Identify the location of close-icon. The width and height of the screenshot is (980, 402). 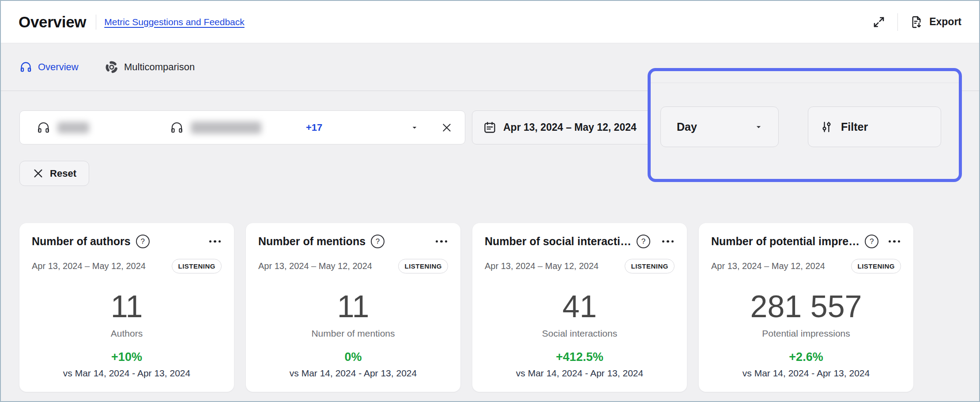
(38, 173).